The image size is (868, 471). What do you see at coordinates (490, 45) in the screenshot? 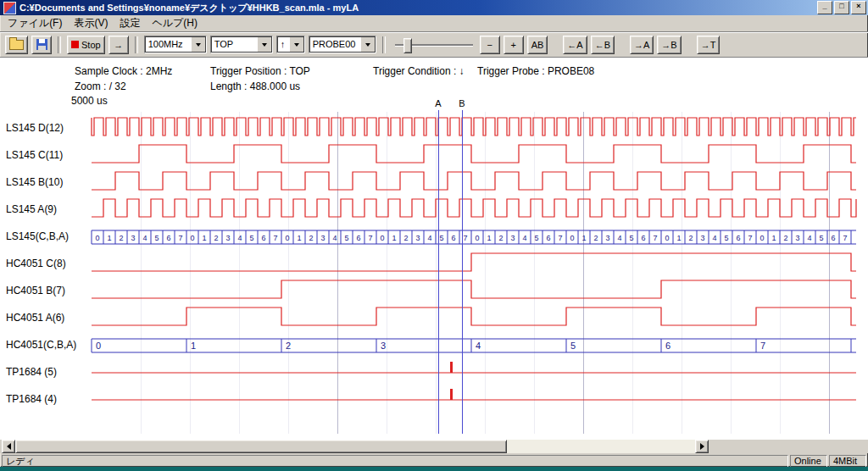
I see `zoom-out-button: −` at bounding box center [490, 45].